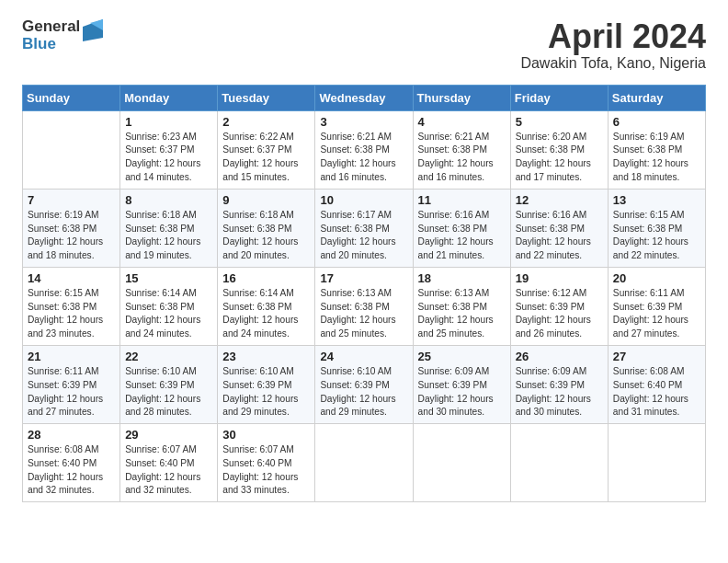 The height and width of the screenshot is (563, 728). Describe the element at coordinates (364, 464) in the screenshot. I see `calendar-week-row: 28Sunrise: 6:08 AMSunset: 6:40 PMDayligh…` at that location.